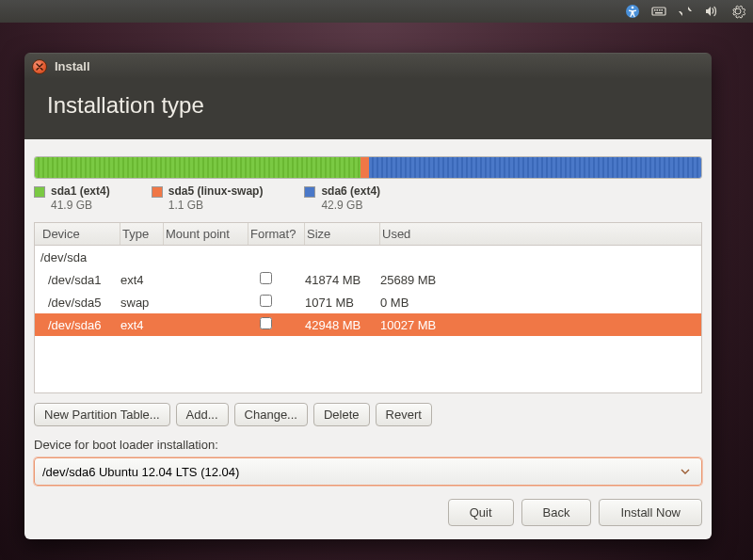  Describe the element at coordinates (206, 233) in the screenshot. I see `column-header: Mount point` at that location.